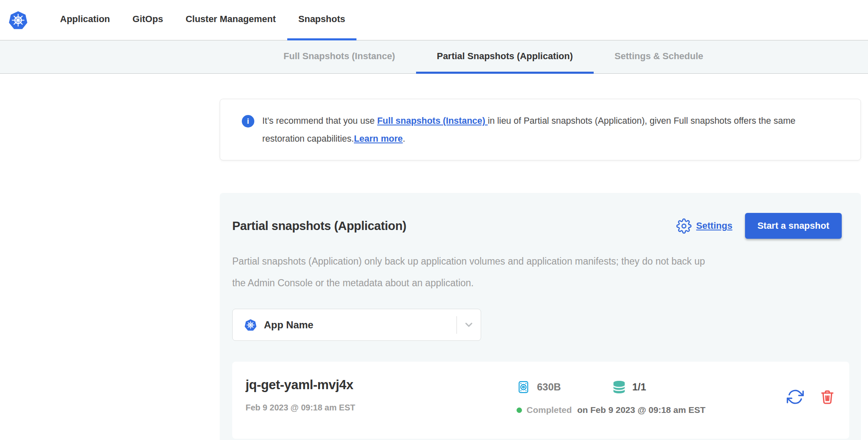 The height and width of the screenshot is (440, 868). Describe the element at coordinates (519, 410) in the screenshot. I see `status-dot` at that location.